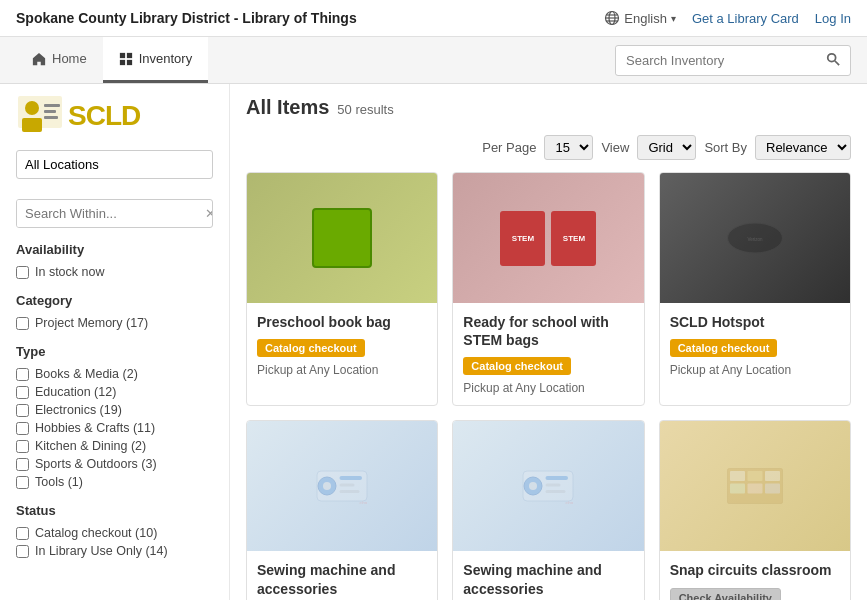  I want to click on tools-checkbox, so click(22, 482).